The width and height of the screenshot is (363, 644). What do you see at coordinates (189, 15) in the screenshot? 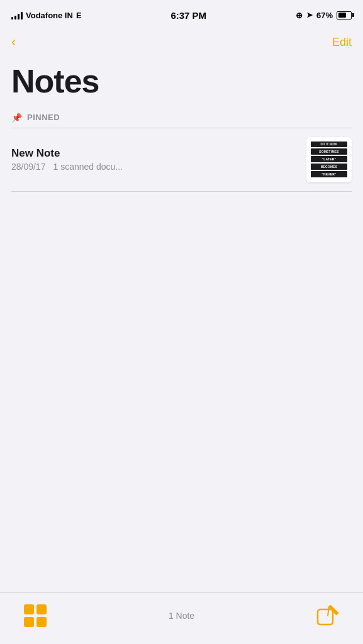
I see `time-label: 6:37 PM` at bounding box center [189, 15].